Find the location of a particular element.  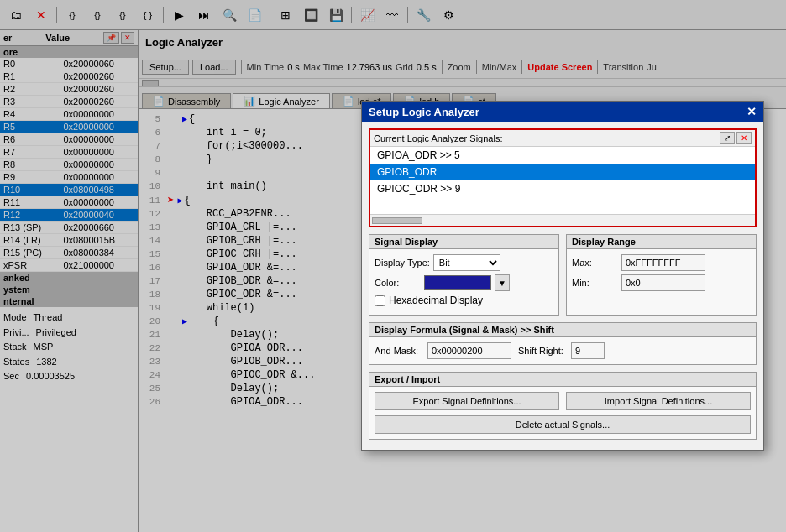

signal-section: Current Logic Analyzer Signals: ⤢ ✕ GPIO… is located at coordinates (563, 178).